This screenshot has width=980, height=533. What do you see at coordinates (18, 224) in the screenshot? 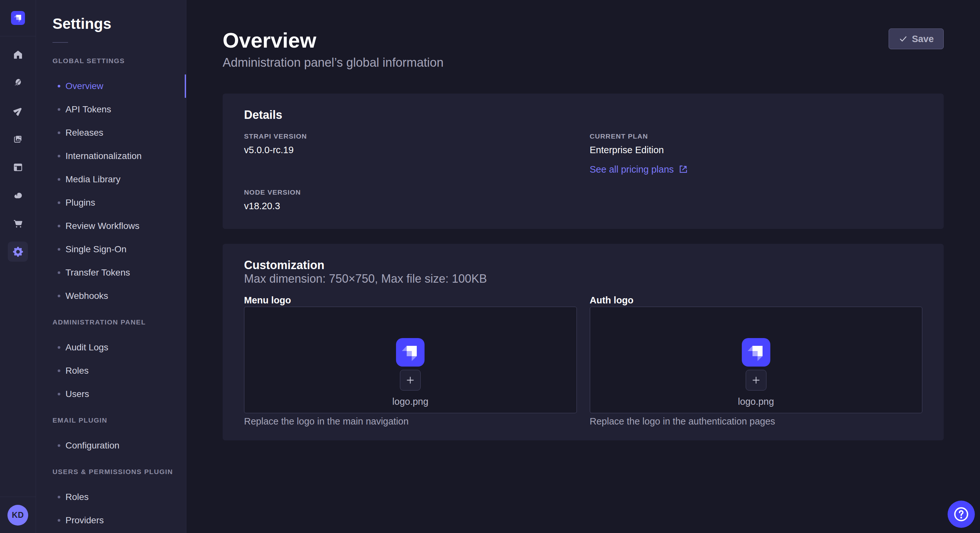
I see `cart-icon` at bounding box center [18, 224].